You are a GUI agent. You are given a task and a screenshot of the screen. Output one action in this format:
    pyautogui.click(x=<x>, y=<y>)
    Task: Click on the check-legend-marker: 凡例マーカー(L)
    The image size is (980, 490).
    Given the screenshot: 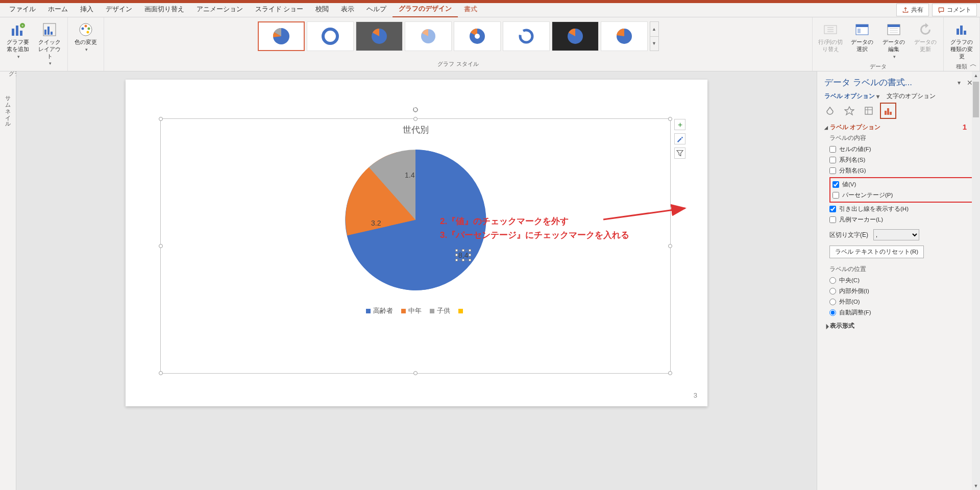 What is the action you would take?
    pyautogui.click(x=901, y=219)
    